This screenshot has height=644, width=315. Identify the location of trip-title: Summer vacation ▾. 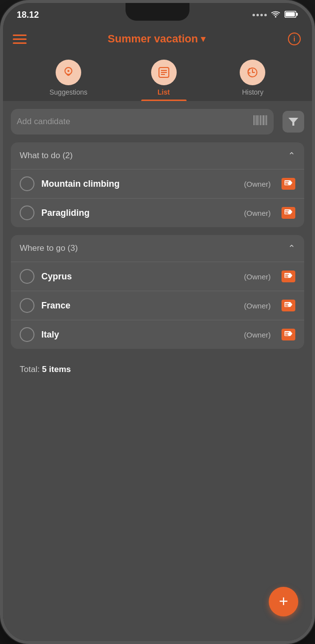
(157, 39).